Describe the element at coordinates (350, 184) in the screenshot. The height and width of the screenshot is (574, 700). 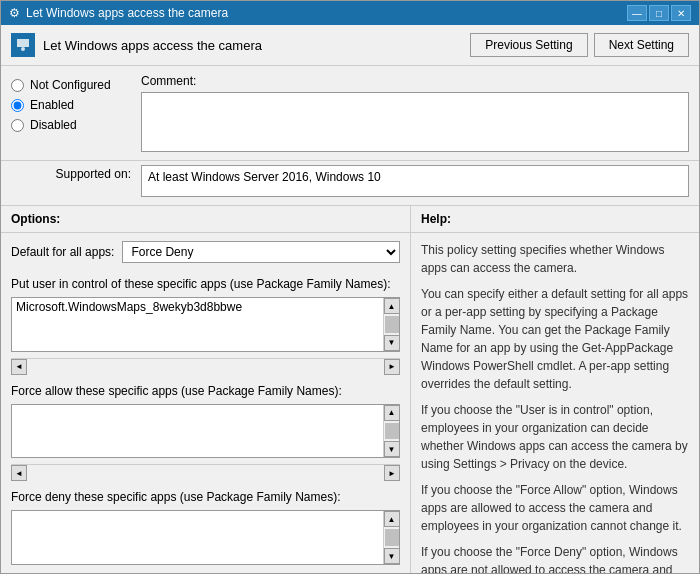
I see `supported-row: Supported on: At least Windows Server 20…` at that location.